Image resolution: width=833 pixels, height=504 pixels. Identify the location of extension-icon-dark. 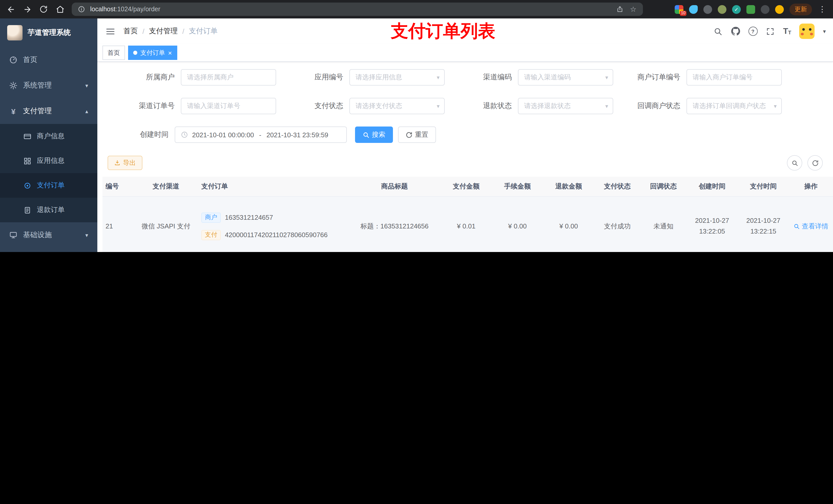
(765, 9).